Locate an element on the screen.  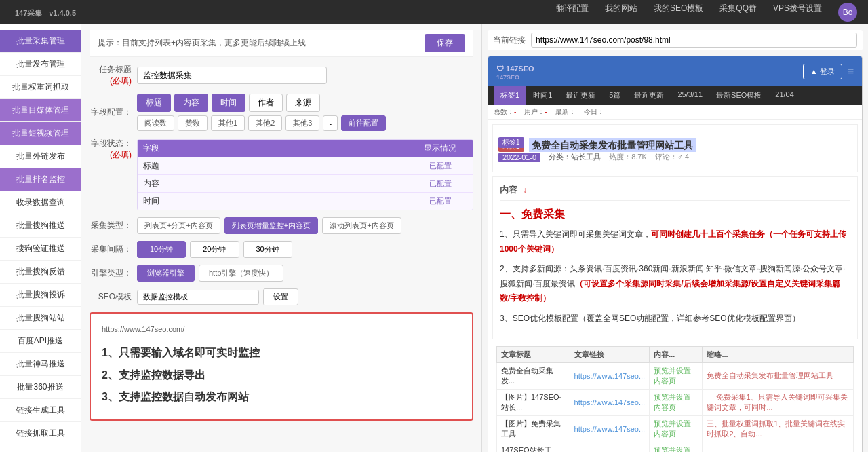
sidebar-item-link-fetch: 链接抓取工具 is located at coordinates (41, 434).